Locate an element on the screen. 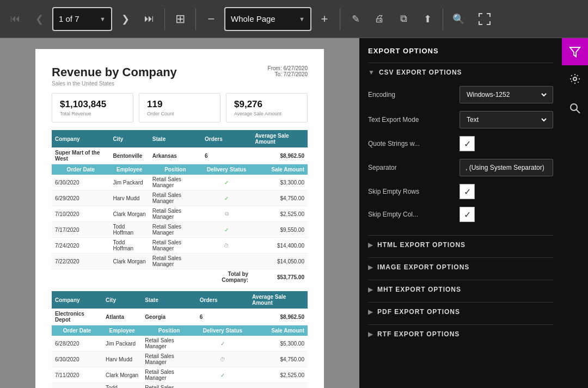  image-section-header: ▶ IMAGE EXPORT OPTIONS is located at coordinates (461, 267).